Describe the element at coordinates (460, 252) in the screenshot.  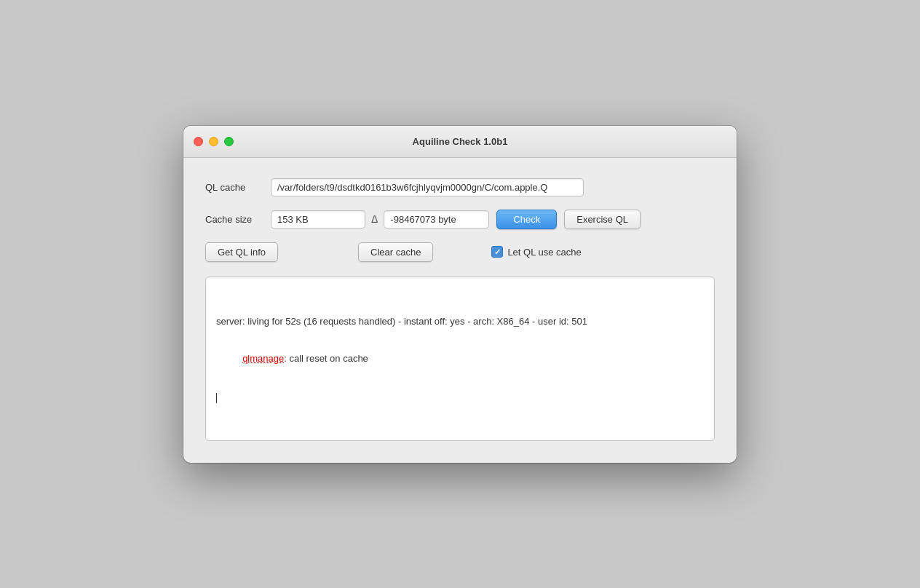
I see `action-buttons-row: Get QL info Clear cache ✓ Let QL use cac…` at that location.